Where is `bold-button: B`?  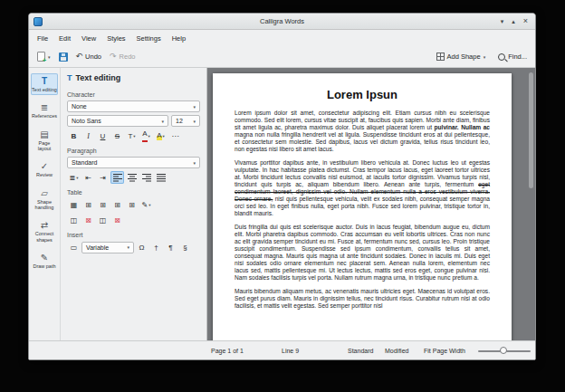 bold-button: B is located at coordinates (74, 136).